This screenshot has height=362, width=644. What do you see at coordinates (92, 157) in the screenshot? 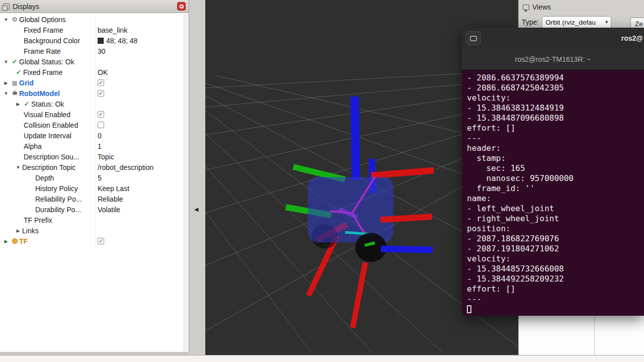
I see `tree-row-description-source: Description Sou... Topic` at bounding box center [92, 157].